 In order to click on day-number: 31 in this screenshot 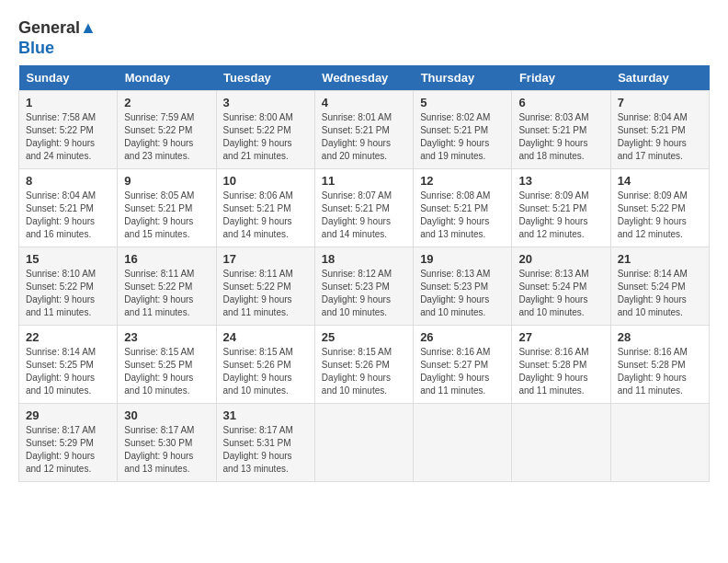, I will do `click(266, 416)`.